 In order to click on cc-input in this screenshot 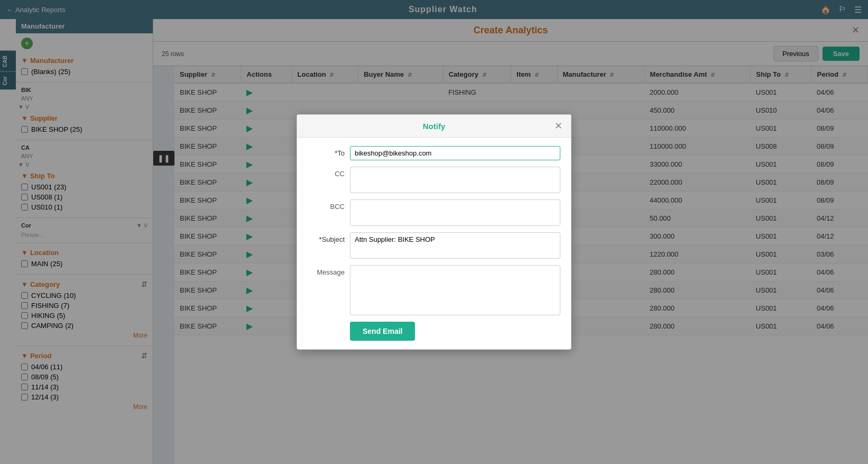, I will do `click(455, 180)`.